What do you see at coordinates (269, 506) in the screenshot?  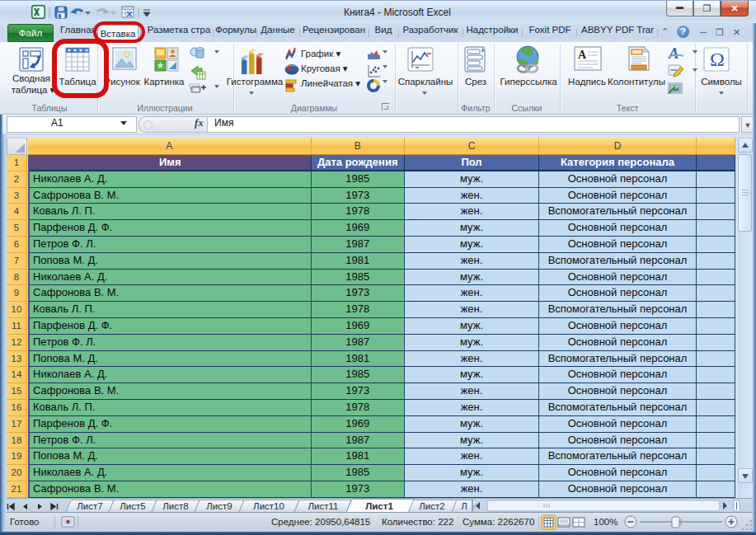 I see `svg-text: Лист10` at bounding box center [269, 506].